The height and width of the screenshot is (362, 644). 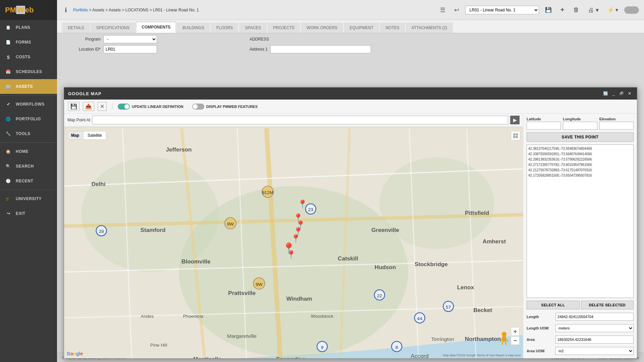 What do you see at coordinates (75, 135) in the screenshot?
I see `map-type-map: Map` at bounding box center [75, 135].